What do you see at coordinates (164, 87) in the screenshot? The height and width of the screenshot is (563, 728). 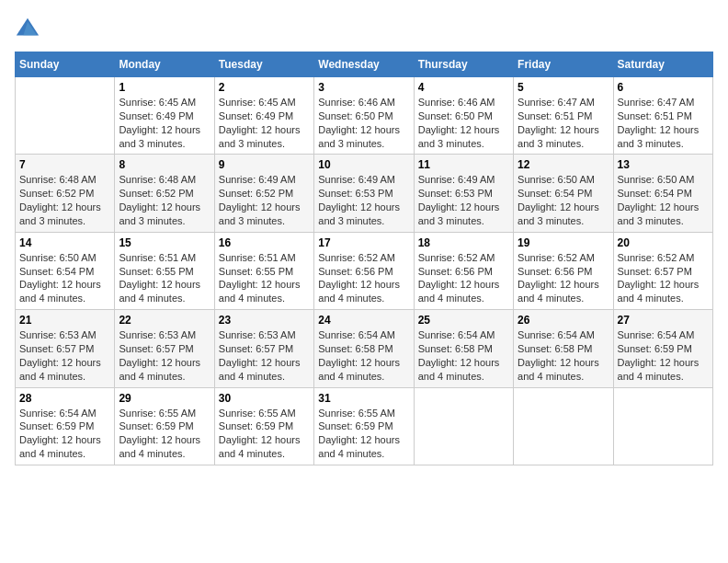 I see `day-number: 1` at bounding box center [164, 87].